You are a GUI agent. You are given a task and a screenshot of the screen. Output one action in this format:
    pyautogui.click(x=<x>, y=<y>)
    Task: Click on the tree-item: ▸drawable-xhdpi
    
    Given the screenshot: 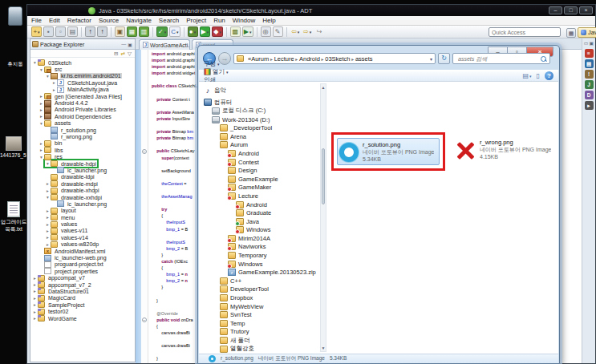 What is the action you would take?
    pyautogui.click(x=83, y=190)
    